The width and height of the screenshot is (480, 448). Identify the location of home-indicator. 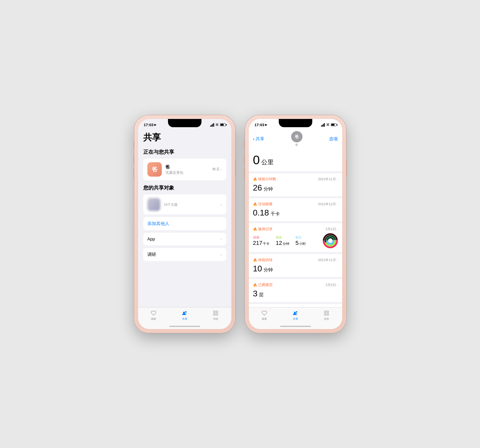
(185, 326).